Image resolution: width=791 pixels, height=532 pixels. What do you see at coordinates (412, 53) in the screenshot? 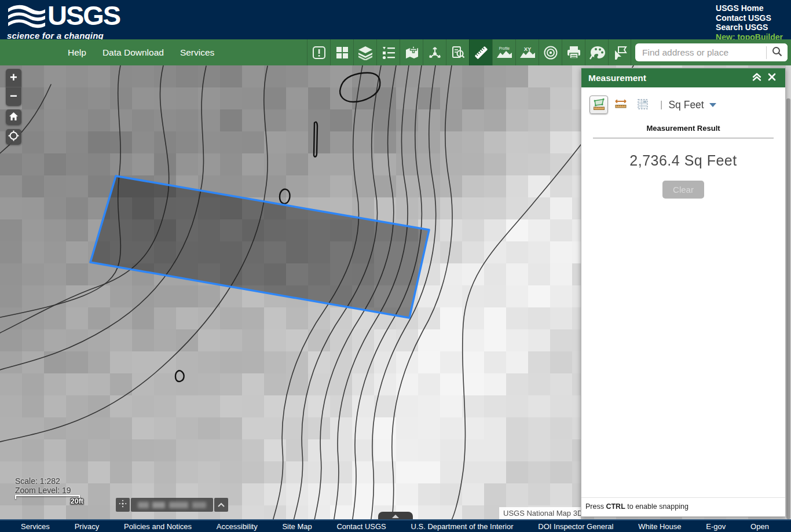
I see `add-data-icon` at bounding box center [412, 53].